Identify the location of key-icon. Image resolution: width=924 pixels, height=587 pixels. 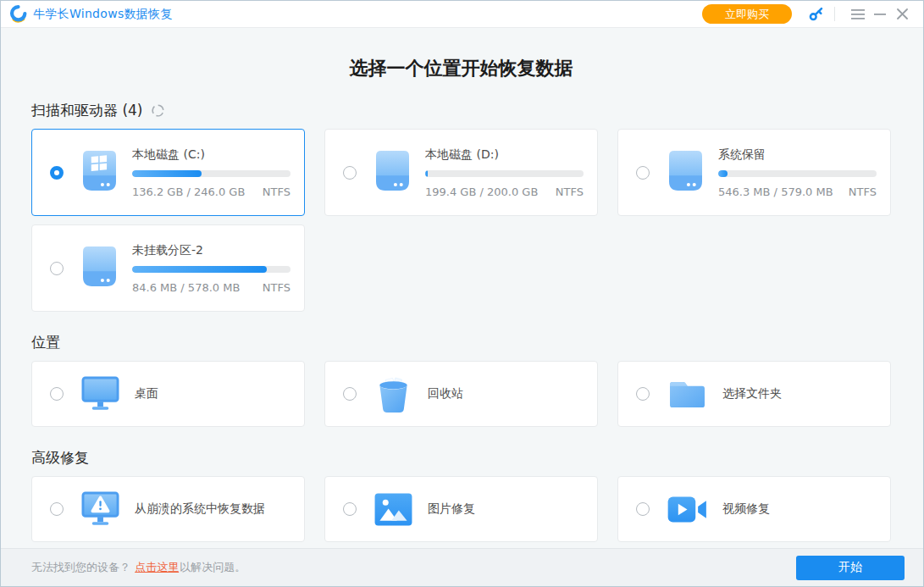
(816, 14).